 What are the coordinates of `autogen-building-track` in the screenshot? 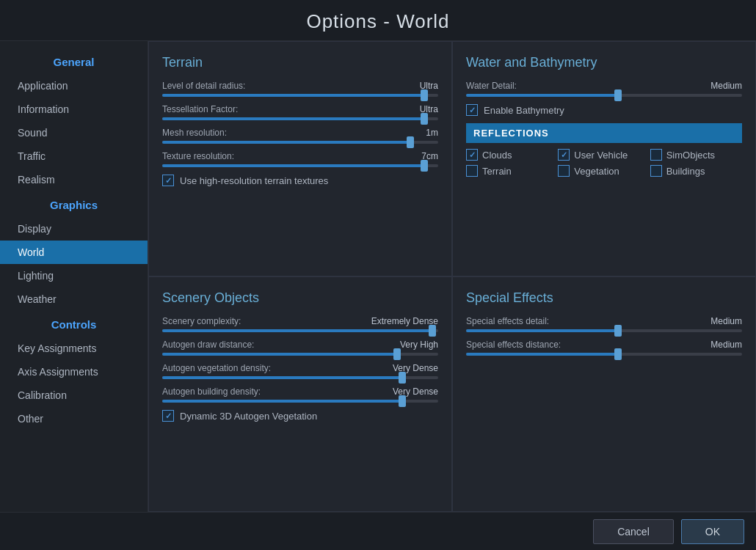 It's located at (300, 401).